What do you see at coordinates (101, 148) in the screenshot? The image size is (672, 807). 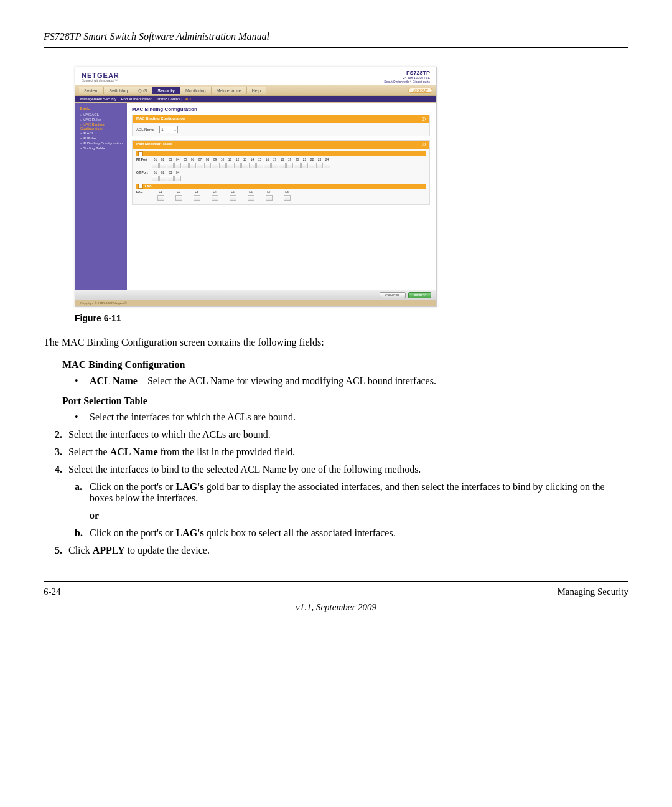 I see `sidebar-item-binding-table: › Binding Table` at bounding box center [101, 148].